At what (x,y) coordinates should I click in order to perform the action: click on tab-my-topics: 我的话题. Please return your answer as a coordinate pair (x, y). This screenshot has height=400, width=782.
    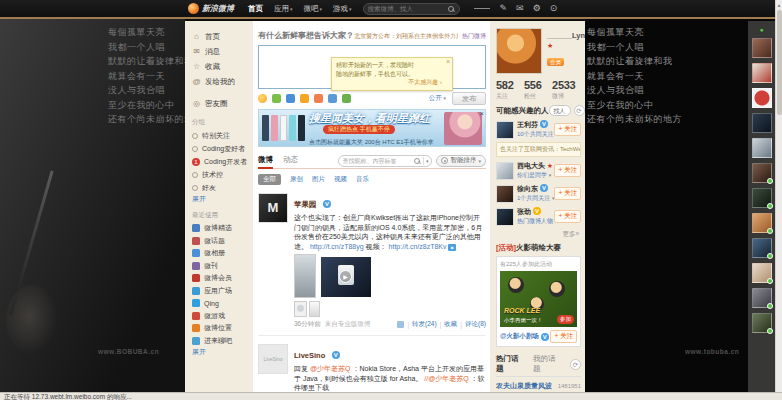
    Looking at the image, I should click on (547, 364).